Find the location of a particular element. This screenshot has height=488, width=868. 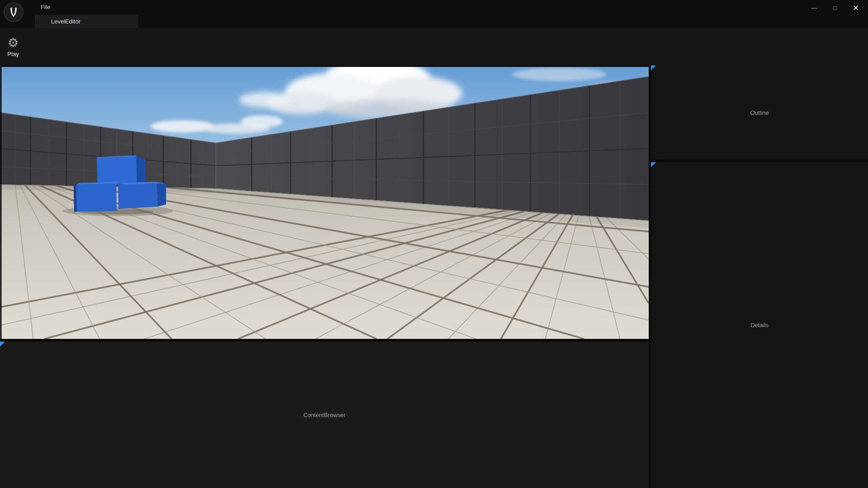

unreal-engine-logo-icon is located at coordinates (14, 12).